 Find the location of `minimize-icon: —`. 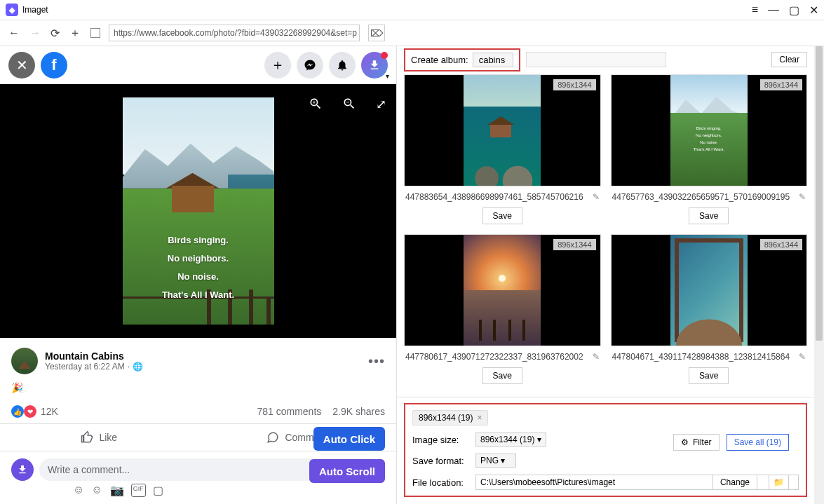

minimize-icon: — is located at coordinates (774, 10).